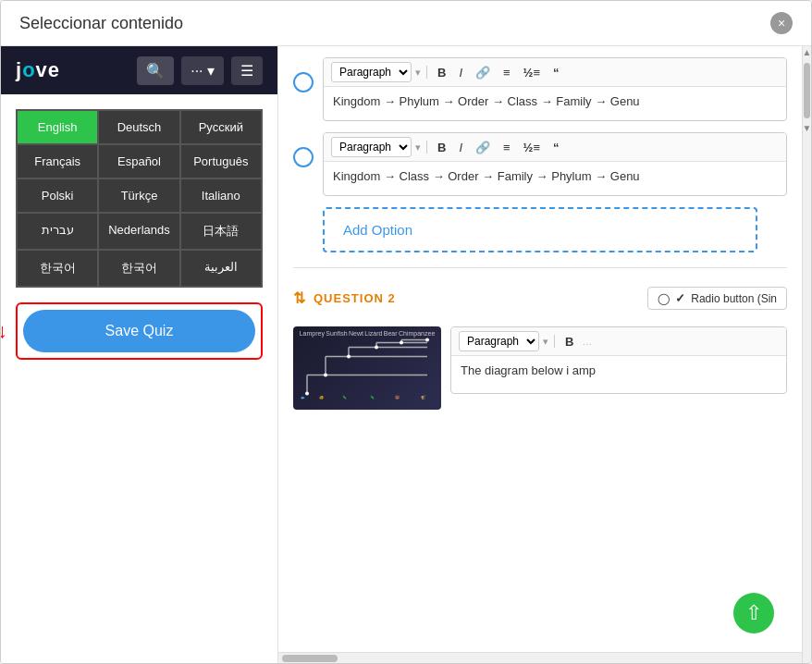 This screenshot has height=664, width=812. What do you see at coordinates (139, 331) in the screenshot?
I see `save-quiz-area: ↓ Save Quiz` at bounding box center [139, 331].